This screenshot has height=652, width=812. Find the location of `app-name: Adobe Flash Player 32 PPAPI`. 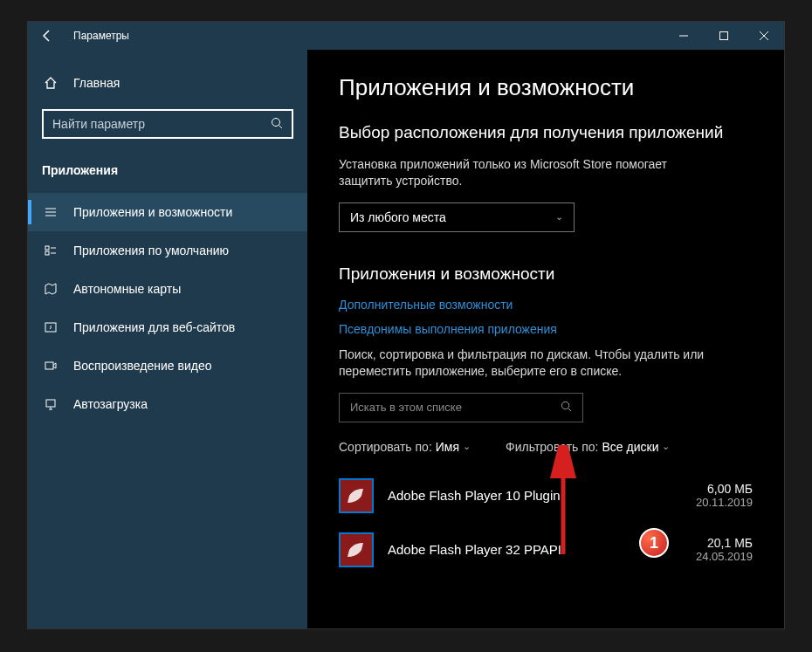

app-name: Adobe Flash Player 32 PPAPI is located at coordinates (541, 550).